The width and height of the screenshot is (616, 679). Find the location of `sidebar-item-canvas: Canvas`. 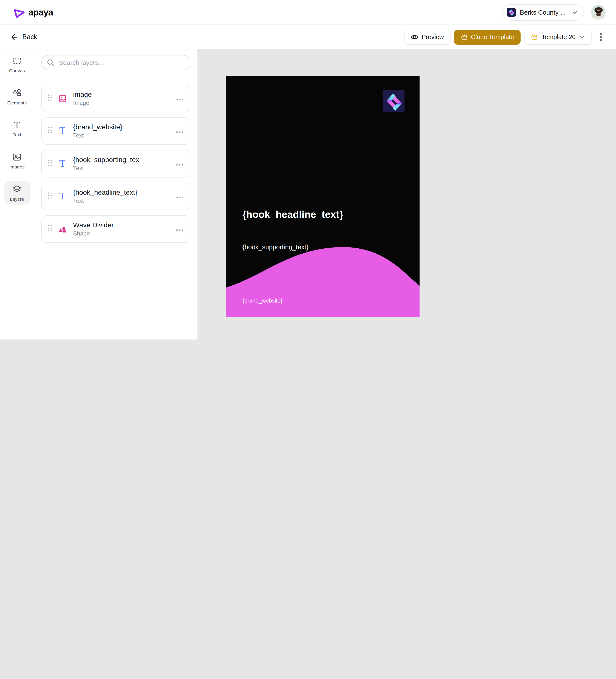

sidebar-item-canvas: Canvas is located at coordinates (17, 64).